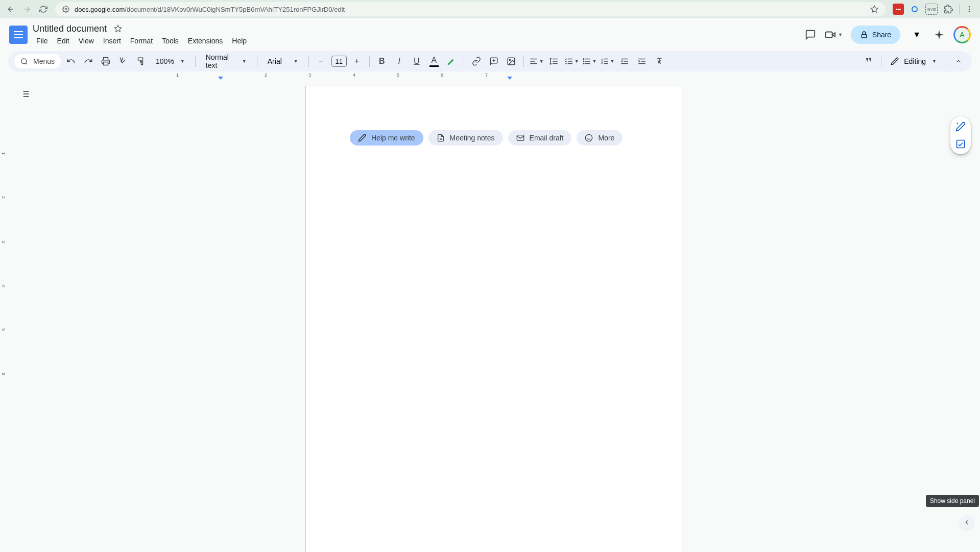 The height and width of the screenshot is (552, 980). Describe the element at coordinates (961, 127) in the screenshot. I see `gemini-side-button` at that location.